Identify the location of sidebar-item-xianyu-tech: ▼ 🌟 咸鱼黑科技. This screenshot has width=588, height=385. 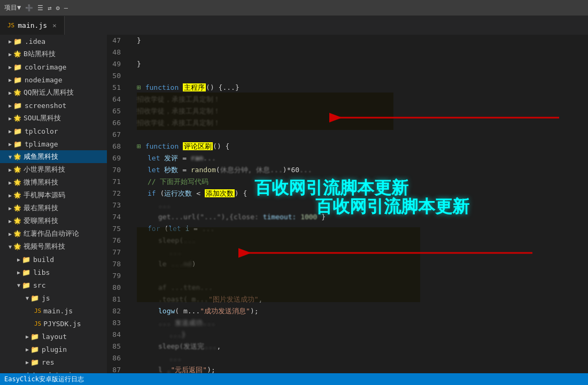
(53, 157).